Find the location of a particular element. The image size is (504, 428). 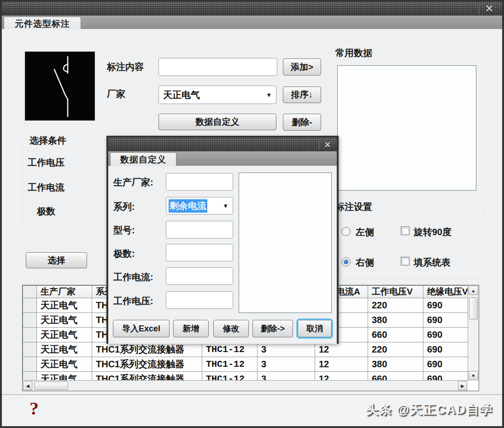

scroll-left-button: ◀ is located at coordinates (28, 386).